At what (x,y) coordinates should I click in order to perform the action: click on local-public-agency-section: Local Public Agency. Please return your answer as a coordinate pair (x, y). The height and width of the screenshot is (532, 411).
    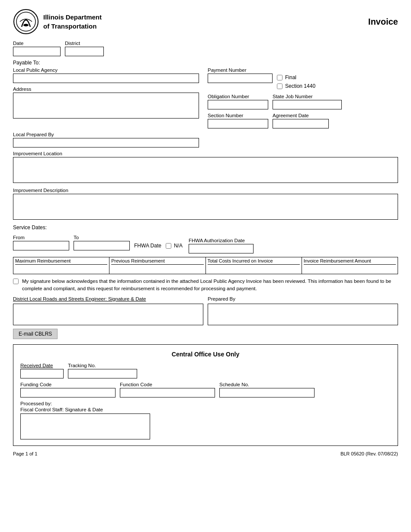
    Looking at the image, I should click on (106, 75).